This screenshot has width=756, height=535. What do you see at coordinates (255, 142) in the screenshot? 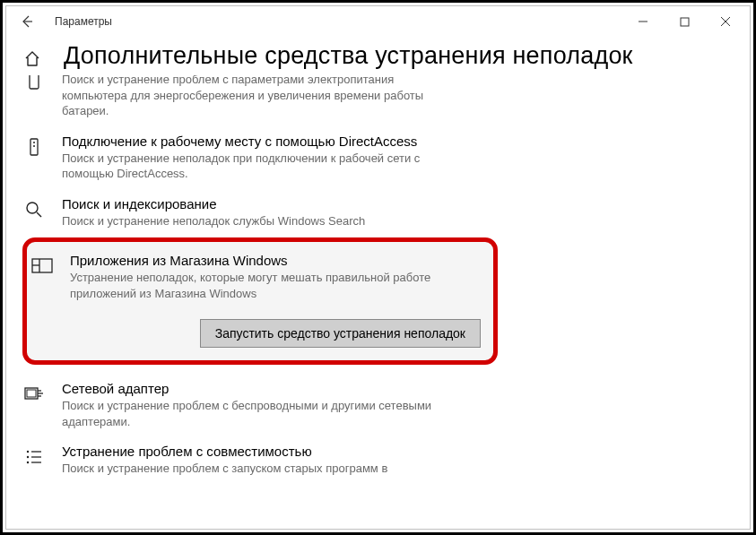
I see `item-title: Подключение к рабочему месту с помощью D…` at bounding box center [255, 142].